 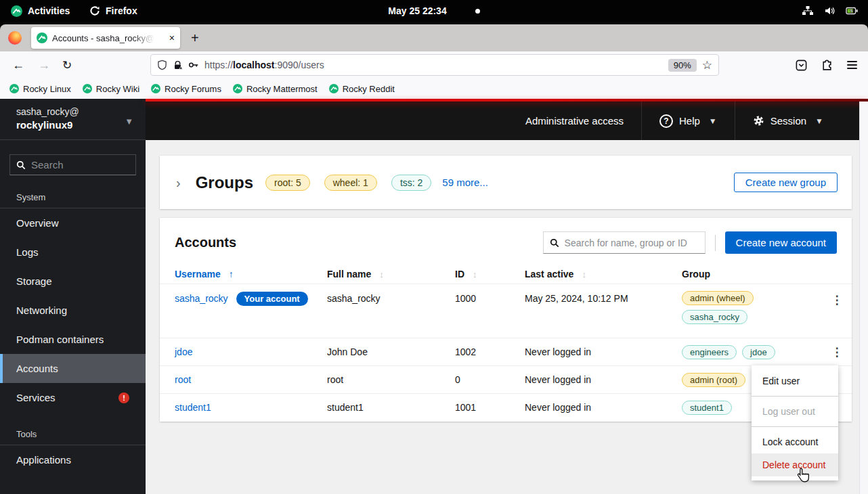 I want to click on scrollbar, so click(x=864, y=298).